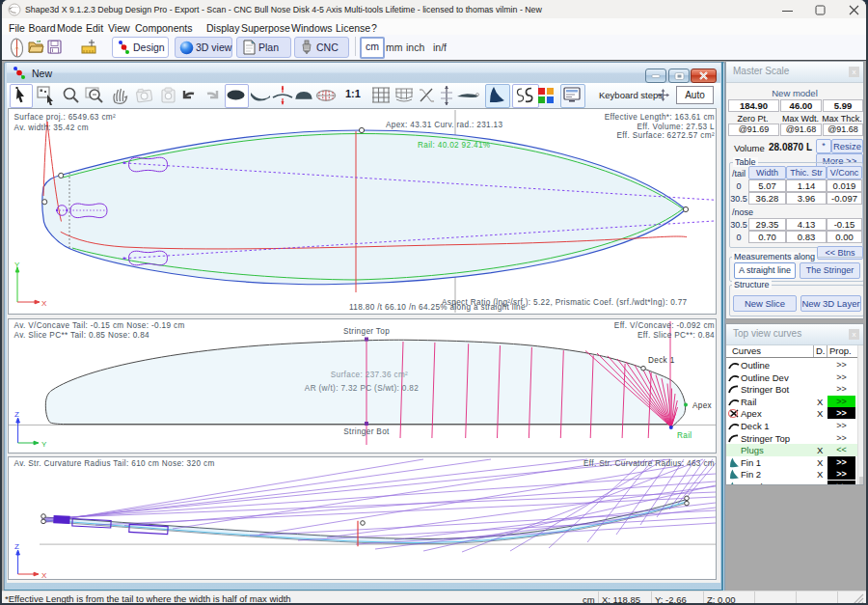 This screenshot has width=868, height=605. What do you see at coordinates (454, 145) in the screenshot?
I see `svg-text: Rail: 40.02 92.41%` at bounding box center [454, 145].